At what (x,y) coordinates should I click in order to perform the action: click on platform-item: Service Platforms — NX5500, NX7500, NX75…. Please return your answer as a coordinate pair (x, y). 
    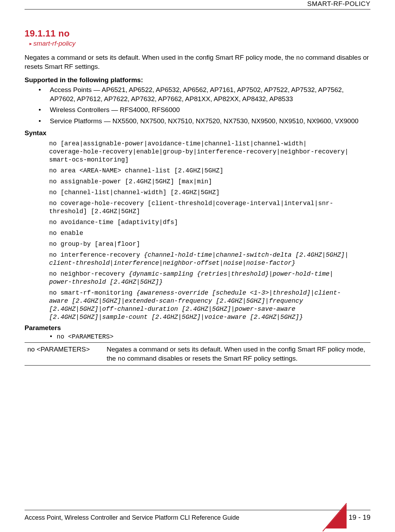
    Looking at the image, I should click on (205, 121).